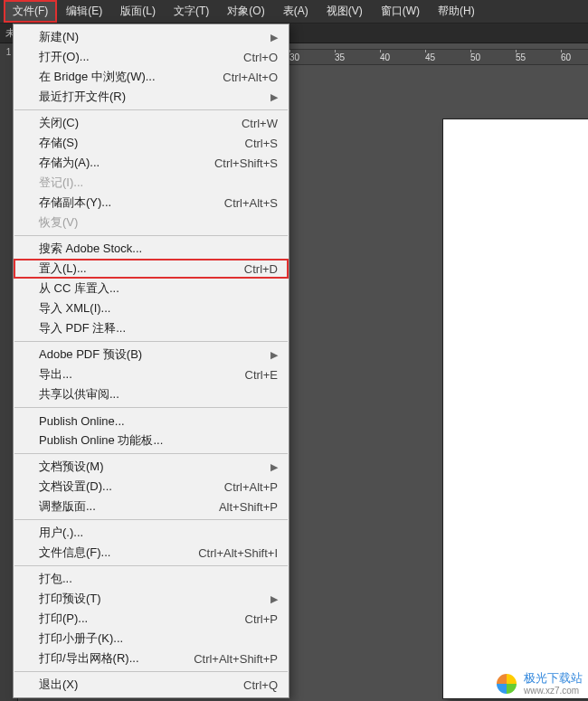  I want to click on ruler-origin: 1, so click(9, 52).